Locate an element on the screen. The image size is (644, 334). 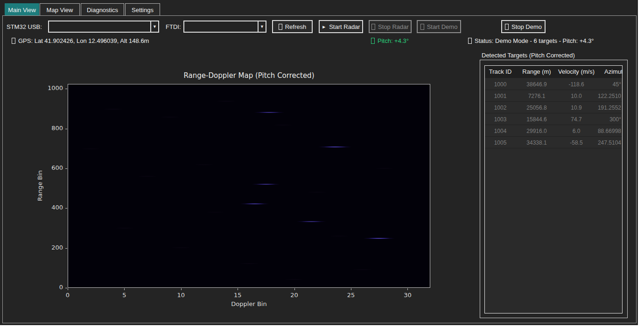
y-tick-label: 1000 is located at coordinates (53, 88).